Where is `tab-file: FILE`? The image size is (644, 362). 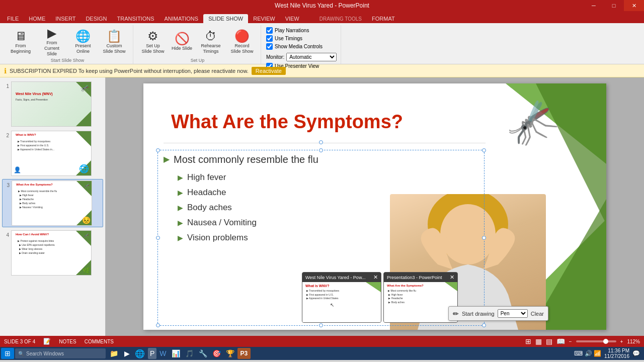
tab-file: FILE is located at coordinates (13, 19).